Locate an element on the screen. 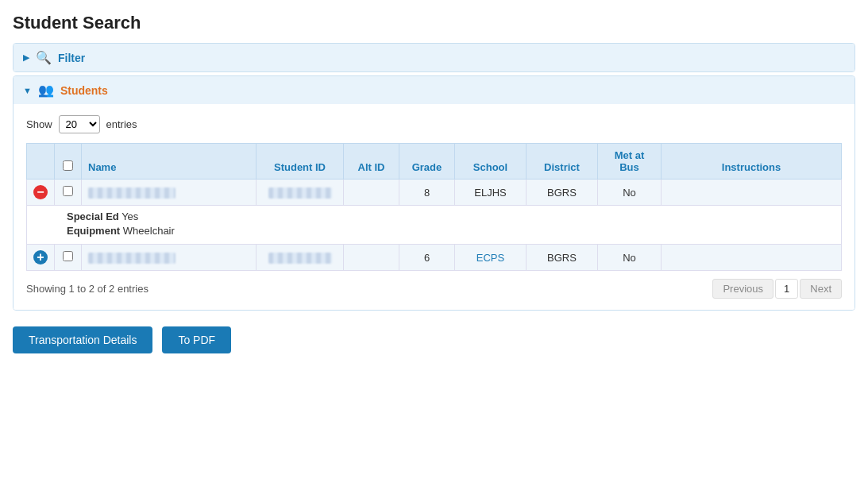  row1-student-id-cell is located at coordinates (300, 192).